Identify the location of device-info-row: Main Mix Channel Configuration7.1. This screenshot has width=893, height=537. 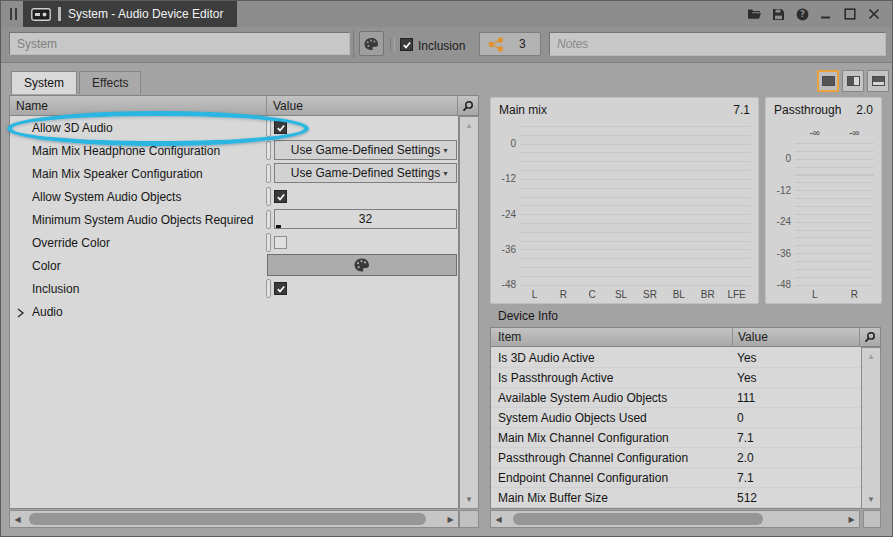
(676, 438).